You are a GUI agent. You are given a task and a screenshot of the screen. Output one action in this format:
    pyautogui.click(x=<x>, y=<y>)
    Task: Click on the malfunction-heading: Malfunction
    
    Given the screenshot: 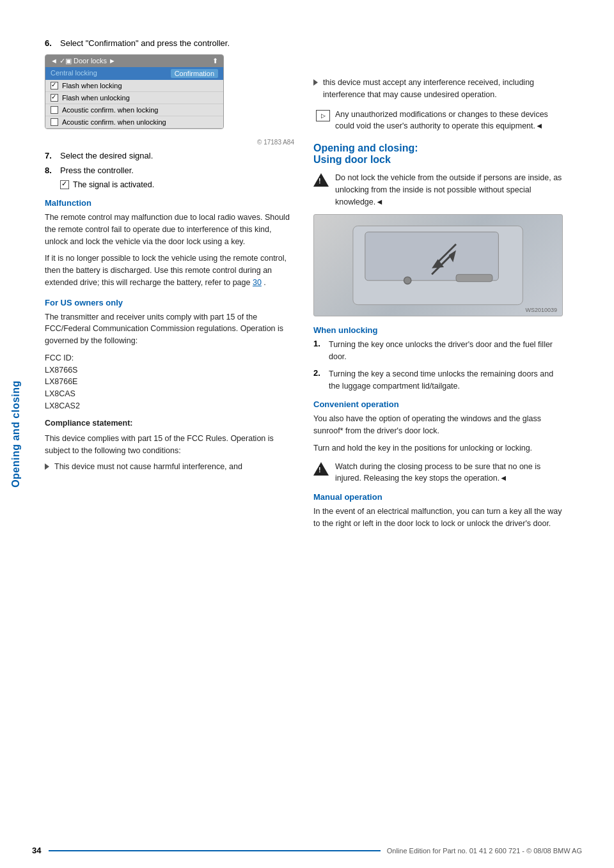 What is the action you would take?
    pyautogui.click(x=169, y=203)
    